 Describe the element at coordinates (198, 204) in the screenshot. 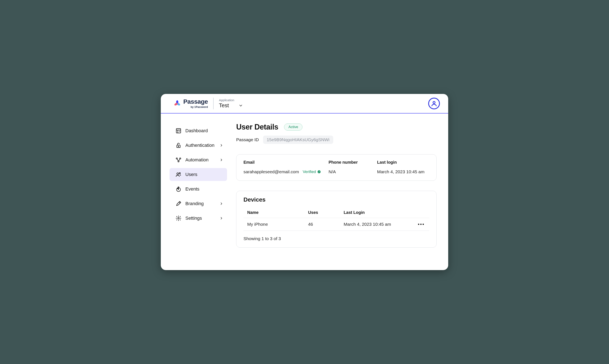

I see `sidebar-item-branding: Branding` at that location.